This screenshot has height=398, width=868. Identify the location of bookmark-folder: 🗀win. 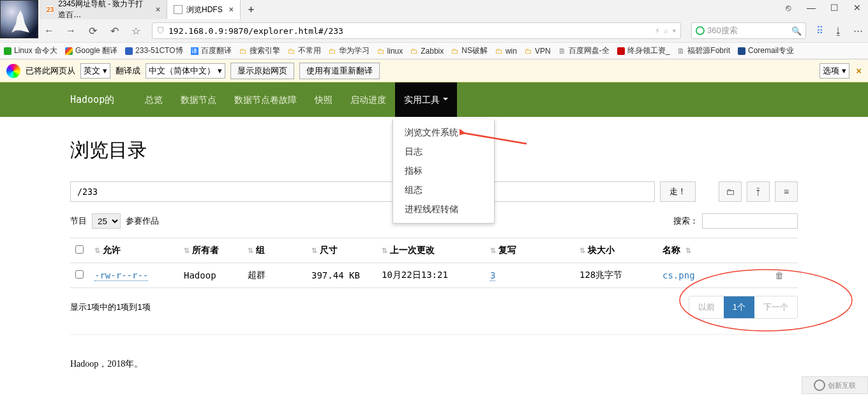
(506, 51).